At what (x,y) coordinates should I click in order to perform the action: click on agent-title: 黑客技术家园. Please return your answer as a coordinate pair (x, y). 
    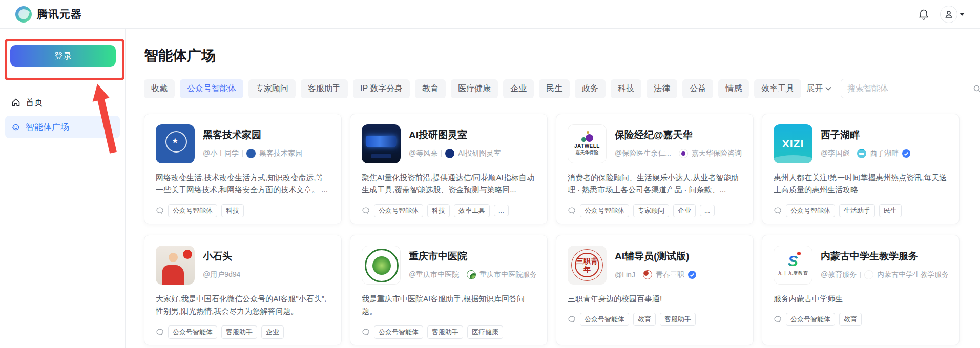
    Looking at the image, I should click on (253, 135).